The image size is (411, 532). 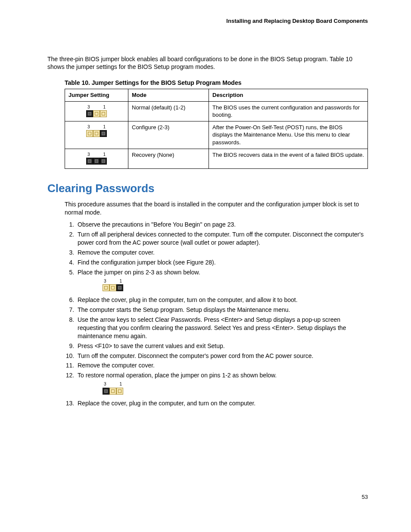 I want to click on list-item: Turn off all peripheral devices connecte…, so click(x=222, y=239).